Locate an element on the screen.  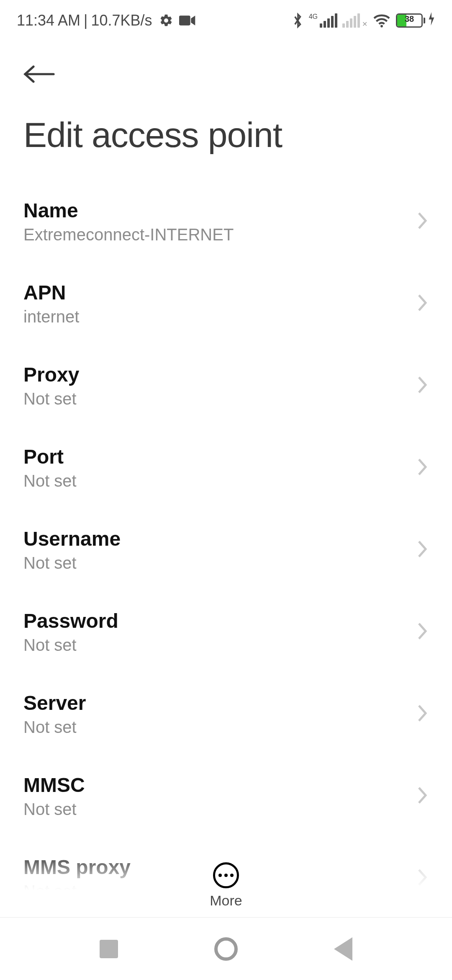
more-label: More is located at coordinates (226, 900).